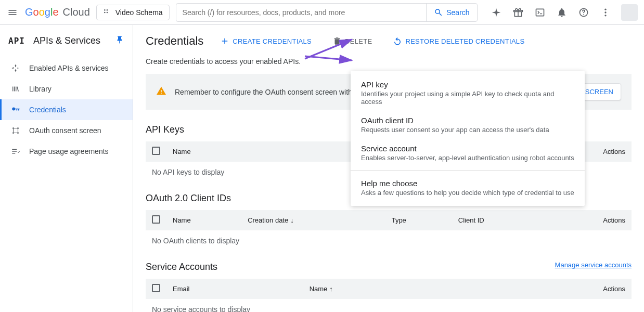  I want to click on top-header: Google Cloud Video Schema Search, so click(322, 12).